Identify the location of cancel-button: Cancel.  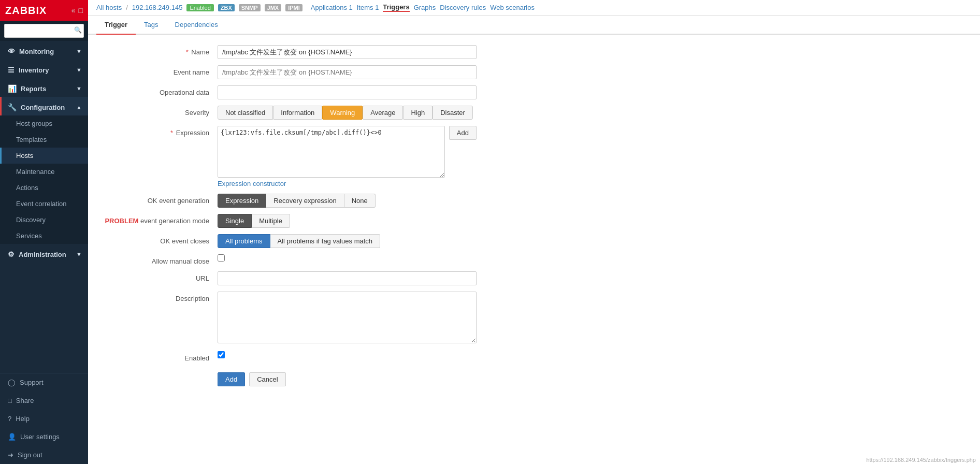
(267, 379).